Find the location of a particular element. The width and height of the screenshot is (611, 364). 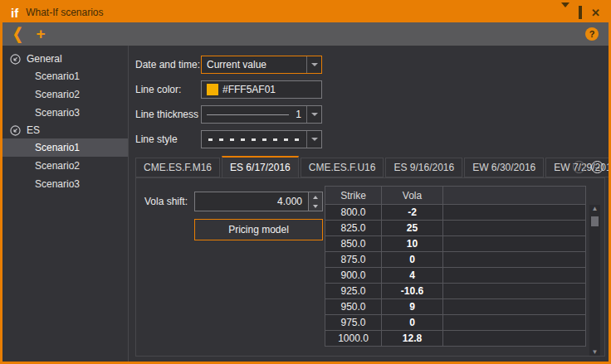

line-color-label: Line color: is located at coordinates (168, 90).